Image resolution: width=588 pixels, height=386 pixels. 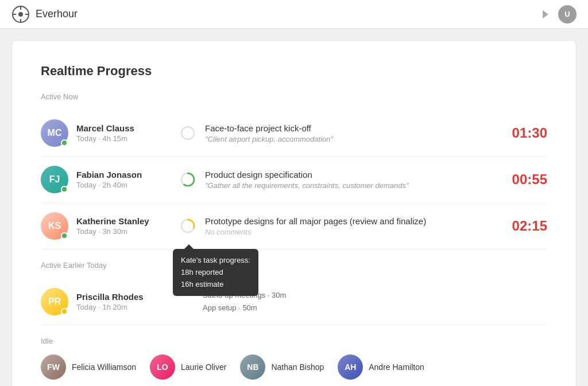 I want to click on task-details-marcel: Face-to-face project kick-off "Client ai…, so click(x=350, y=133).